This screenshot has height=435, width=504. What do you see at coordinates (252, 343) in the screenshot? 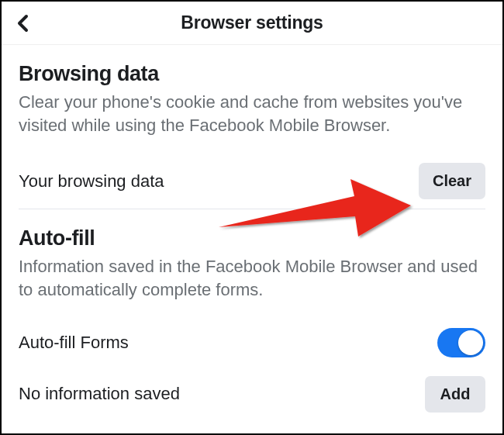
I see `row-auto-fill-forms: Auto-fill Forms` at bounding box center [252, 343].